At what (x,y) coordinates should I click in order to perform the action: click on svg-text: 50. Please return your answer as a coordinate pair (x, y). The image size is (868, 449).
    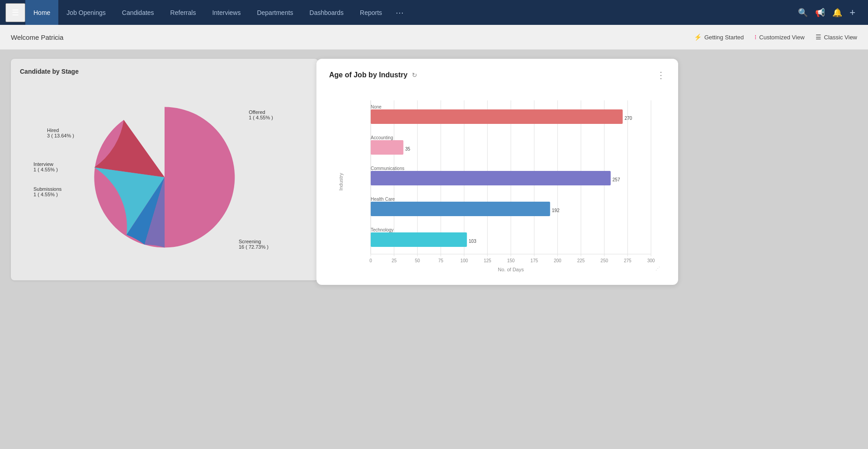
    Looking at the image, I should click on (418, 260).